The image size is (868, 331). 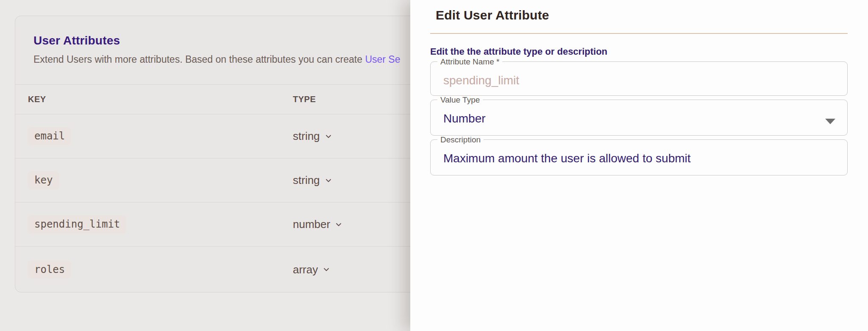 What do you see at coordinates (43, 180) in the screenshot?
I see `attribute-key-chip: key` at bounding box center [43, 180].